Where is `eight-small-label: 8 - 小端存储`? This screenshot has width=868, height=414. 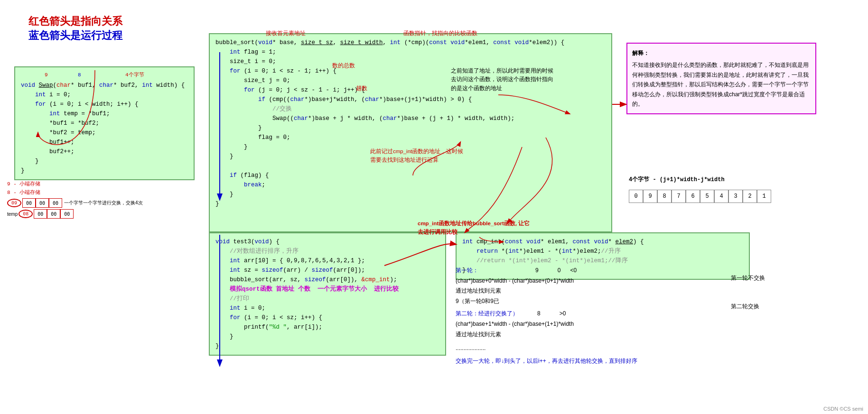 eight-small-label: 8 - 小端存储 is located at coordinates (75, 193).